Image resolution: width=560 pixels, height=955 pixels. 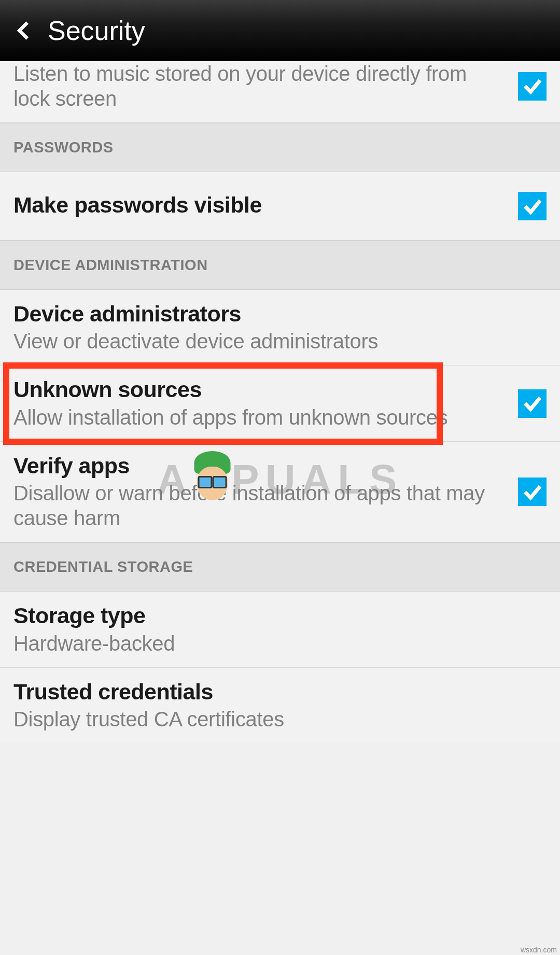 I want to click on setting-title: Storage type, so click(x=275, y=616).